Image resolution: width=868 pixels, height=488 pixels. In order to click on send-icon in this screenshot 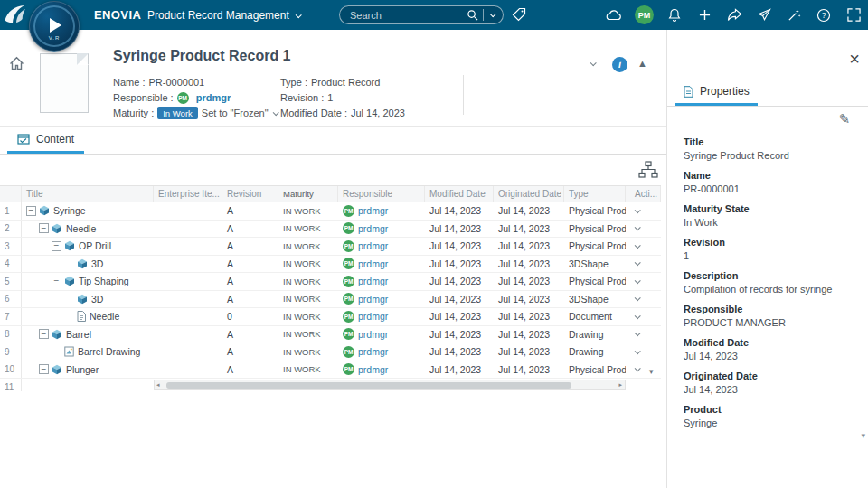, I will do `click(764, 15)`.